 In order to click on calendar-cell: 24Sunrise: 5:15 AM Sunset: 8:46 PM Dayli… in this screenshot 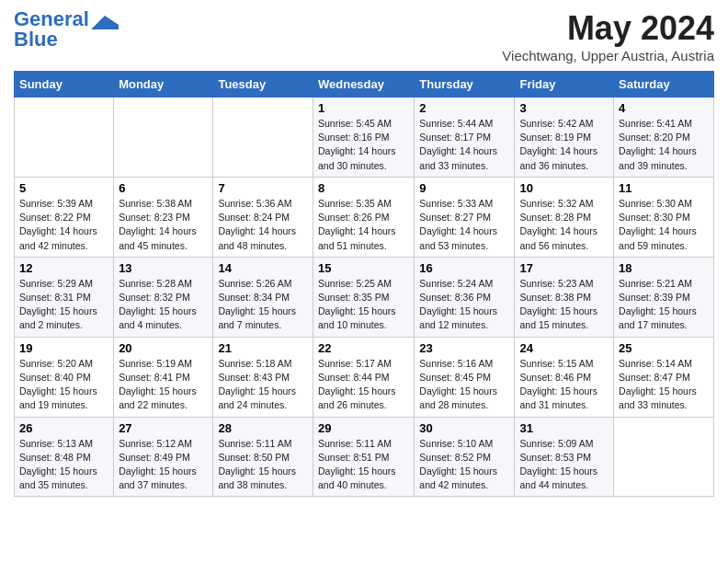, I will do `click(564, 377)`.